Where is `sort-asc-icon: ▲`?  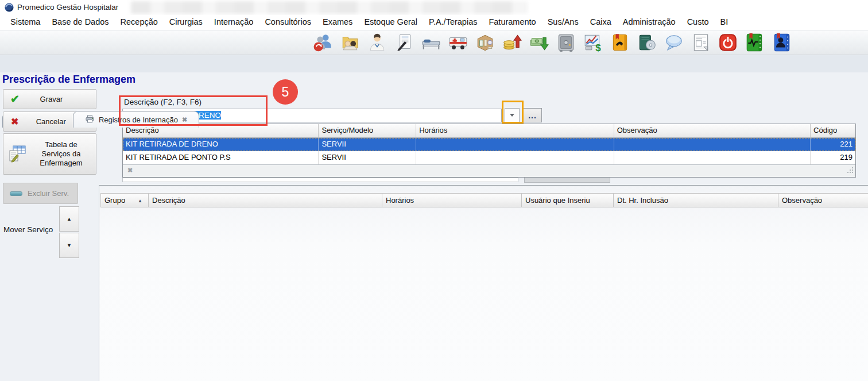 sort-asc-icon: ▲ is located at coordinates (140, 201).